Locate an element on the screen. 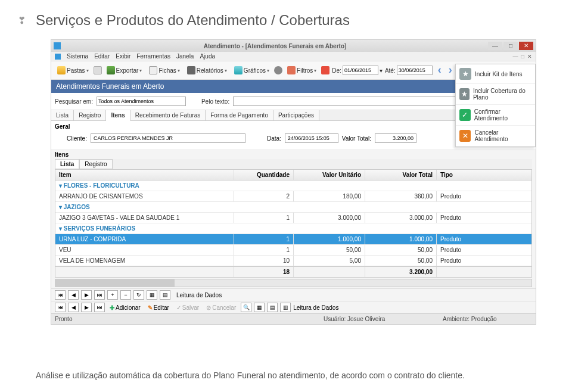 This screenshot has height=392, width=572. btn-save: ✓Salvar is located at coordinates (188, 307).